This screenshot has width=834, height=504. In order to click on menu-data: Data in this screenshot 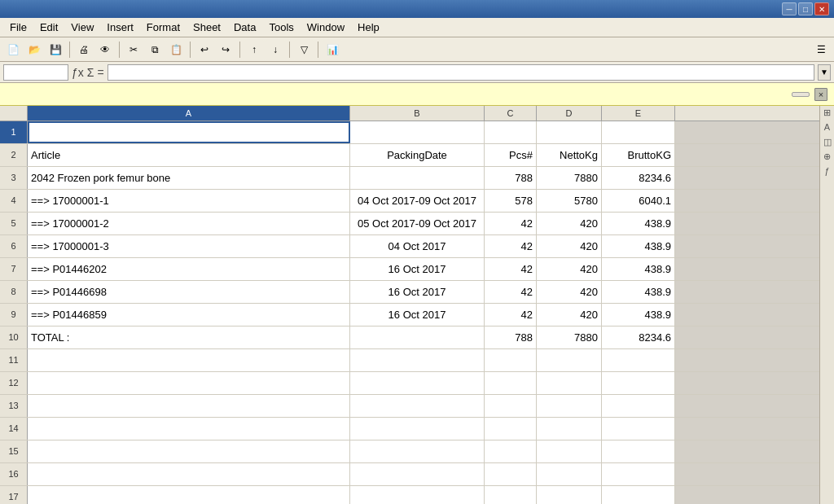, I will do `click(244, 28)`.